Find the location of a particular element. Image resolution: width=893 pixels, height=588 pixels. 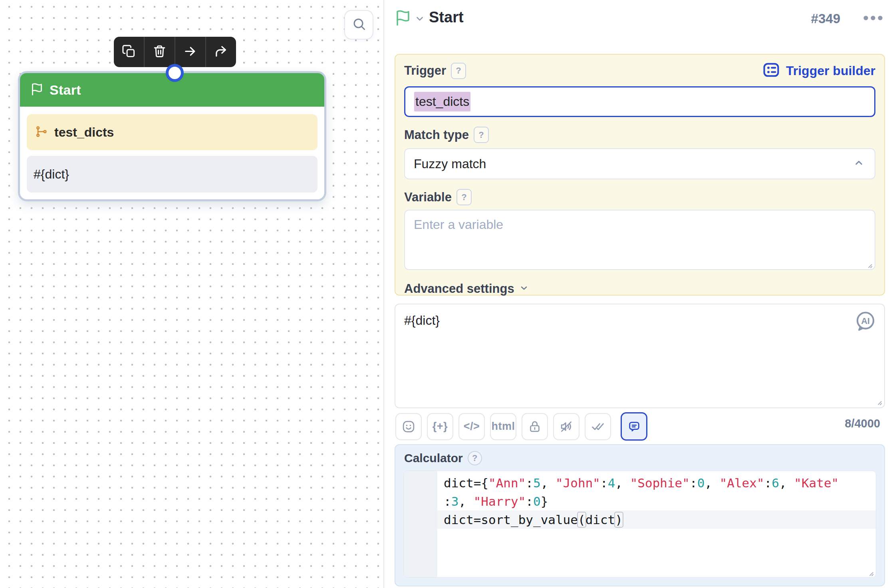

flag-icon is located at coordinates (37, 90).